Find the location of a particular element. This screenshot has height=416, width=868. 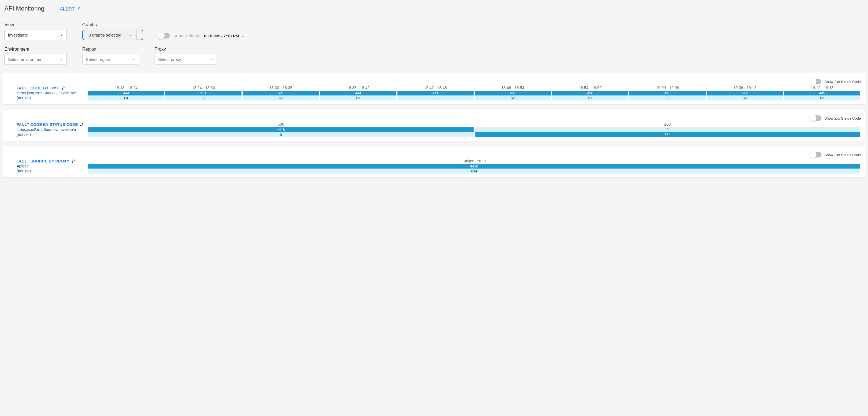

column-header: 18:54 - 19:00 is located at coordinates (590, 88).